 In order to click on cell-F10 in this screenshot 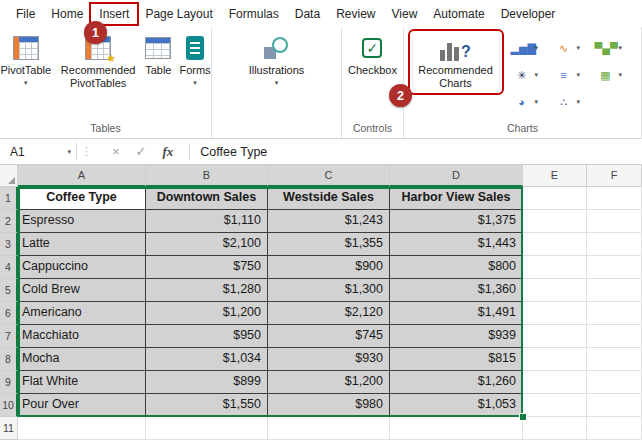, I will do `click(614, 406)`.